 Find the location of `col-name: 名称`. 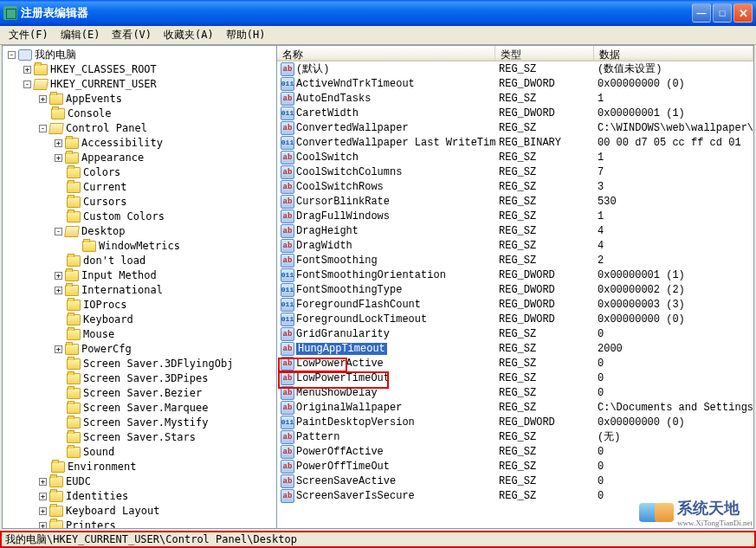

col-name: 名称 is located at coordinates (386, 54).